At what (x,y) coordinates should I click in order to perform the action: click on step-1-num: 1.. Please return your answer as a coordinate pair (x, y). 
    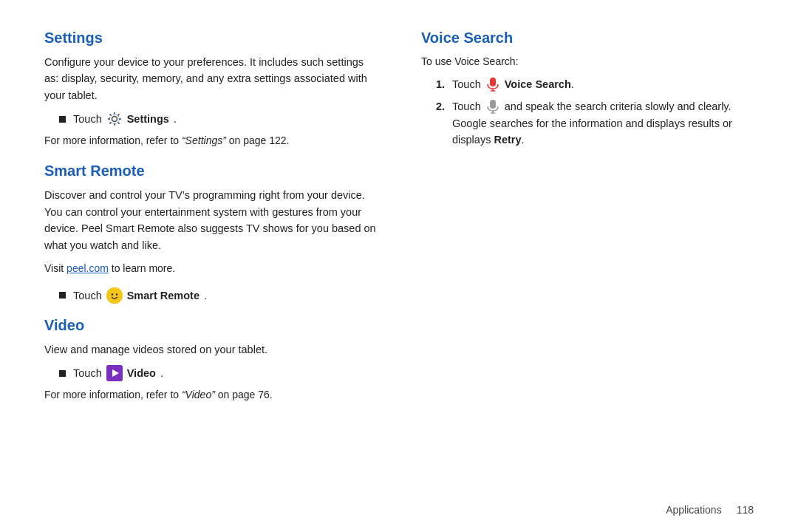
    Looking at the image, I should click on (442, 84).